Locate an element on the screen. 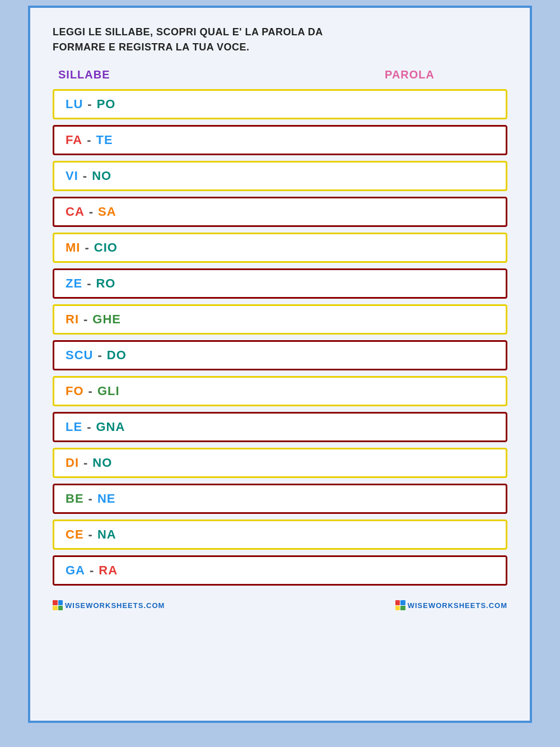  syllable-row-7: RI - GHE is located at coordinates (280, 319).